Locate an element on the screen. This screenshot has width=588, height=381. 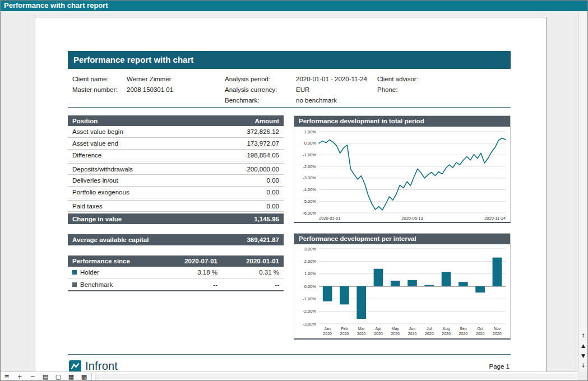
scroll-down-icon: ▼ is located at coordinates (584, 356).